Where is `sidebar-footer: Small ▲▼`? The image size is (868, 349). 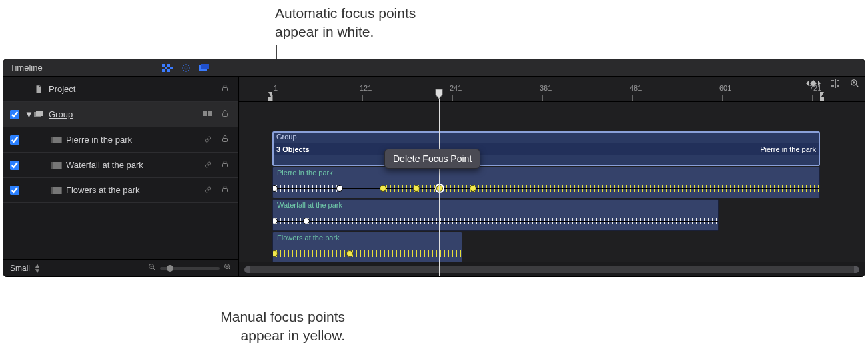
sidebar-footer: Small ▲▼ is located at coordinates (121, 268).